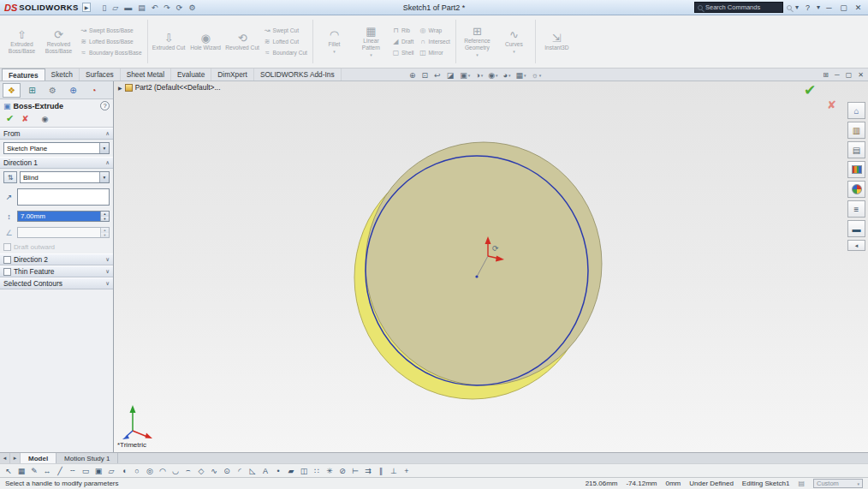 Image resolution: width=868 pixels, height=489 pixels. I want to click on close-button: ✕, so click(858, 8).